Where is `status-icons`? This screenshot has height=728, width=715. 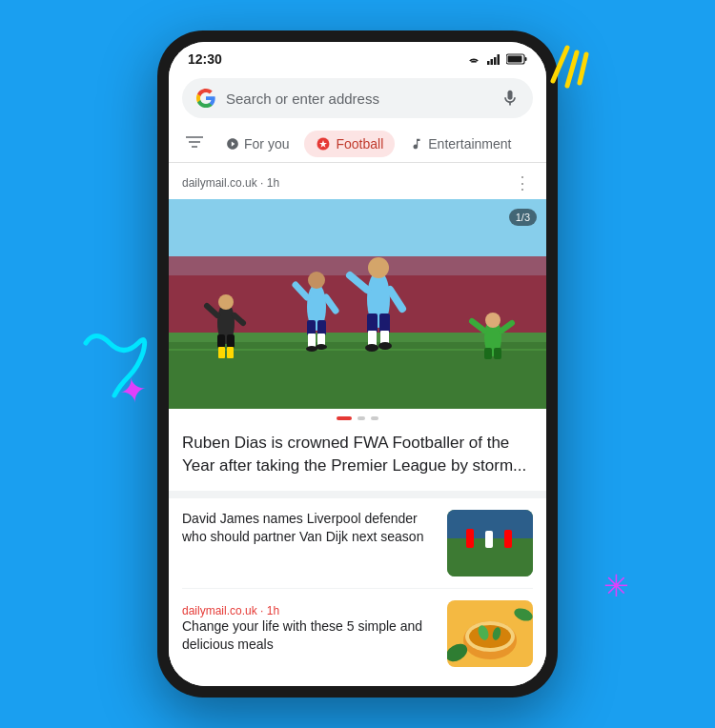 status-icons is located at coordinates (497, 59).